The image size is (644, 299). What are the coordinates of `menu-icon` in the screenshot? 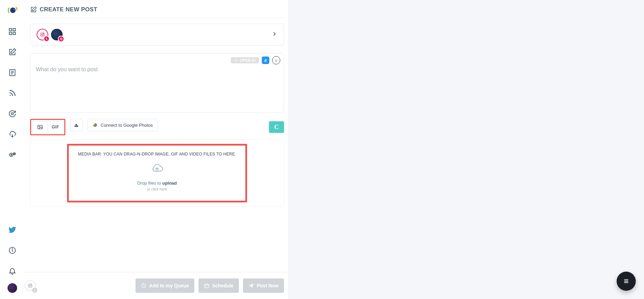 It's located at (626, 281).